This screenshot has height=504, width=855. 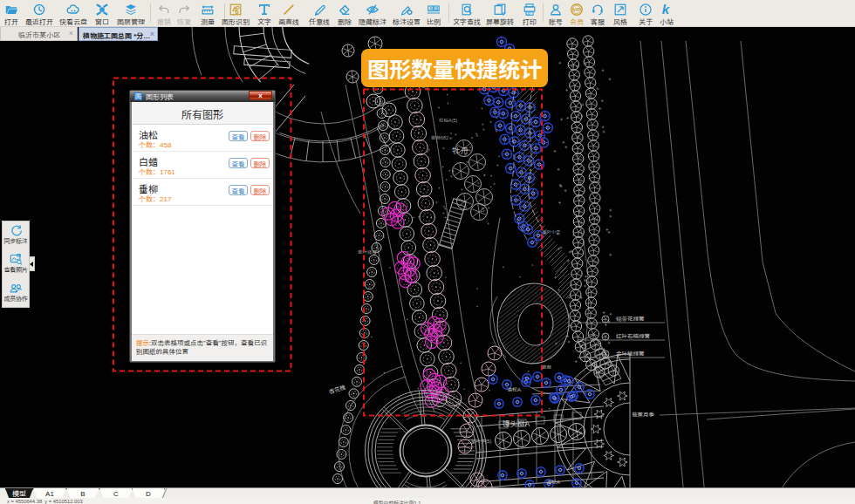 I want to click on svg-text: 桧柏A(5), so click(x=448, y=120).